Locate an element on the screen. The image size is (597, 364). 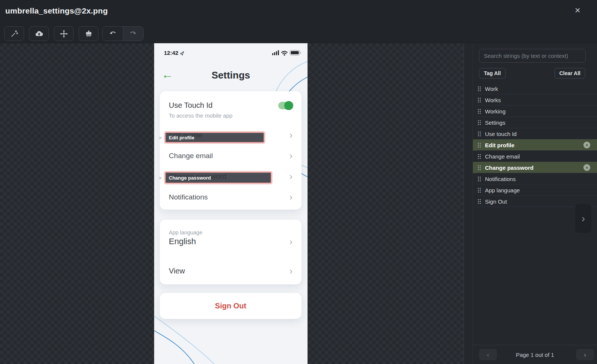
app-language-label: App language is located at coordinates (186, 233).